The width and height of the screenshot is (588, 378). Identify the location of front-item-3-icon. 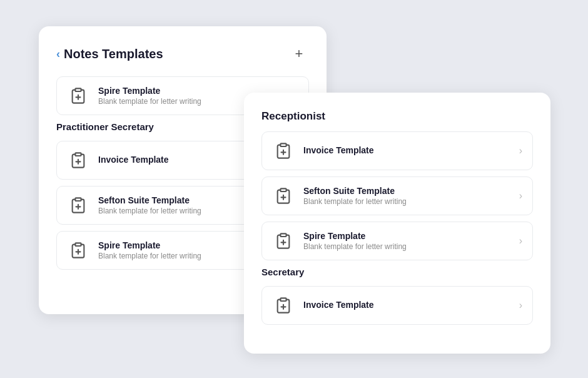
(283, 305).